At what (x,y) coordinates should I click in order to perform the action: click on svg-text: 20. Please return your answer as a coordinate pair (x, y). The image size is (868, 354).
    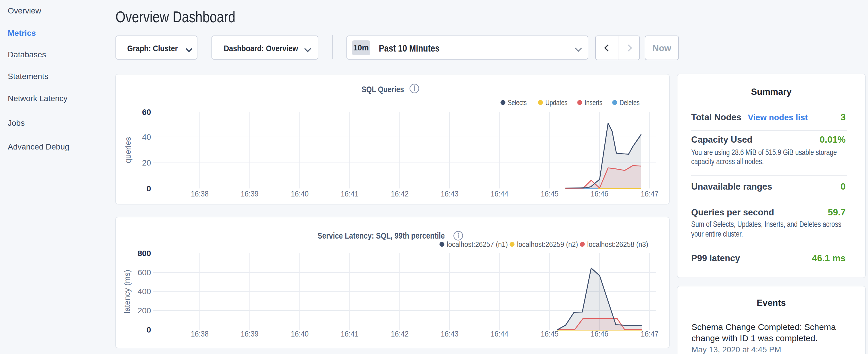
    Looking at the image, I should click on (147, 163).